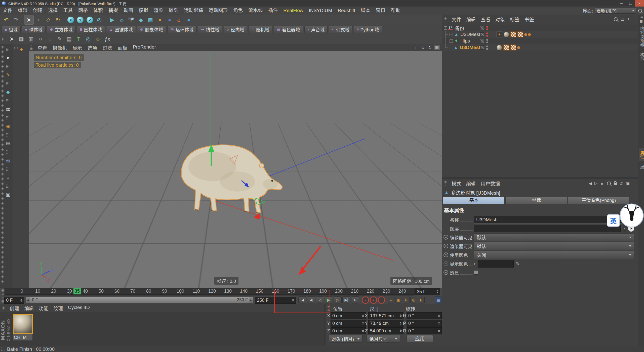  What do you see at coordinates (14, 300) in the screenshot?
I see `range-start-field: 0 F` at bounding box center [14, 300].